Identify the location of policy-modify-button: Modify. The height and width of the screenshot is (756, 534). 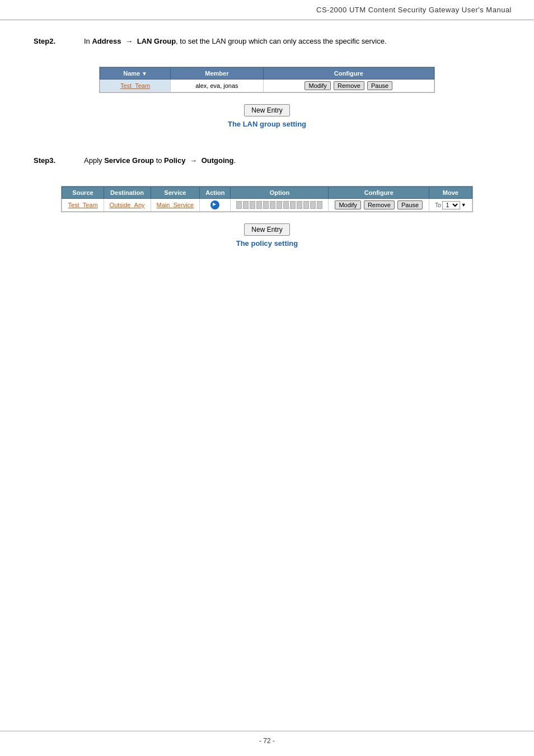
(348, 205).